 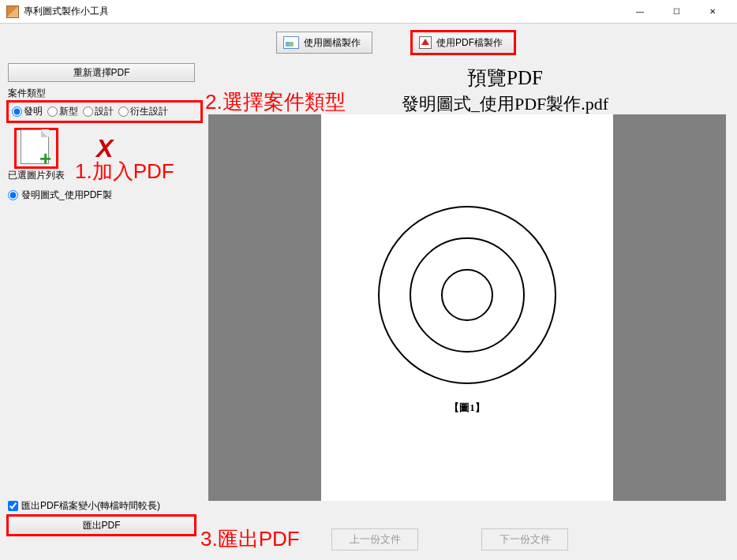 What do you see at coordinates (52, 112) in the screenshot?
I see `radio-utility-input` at bounding box center [52, 112].